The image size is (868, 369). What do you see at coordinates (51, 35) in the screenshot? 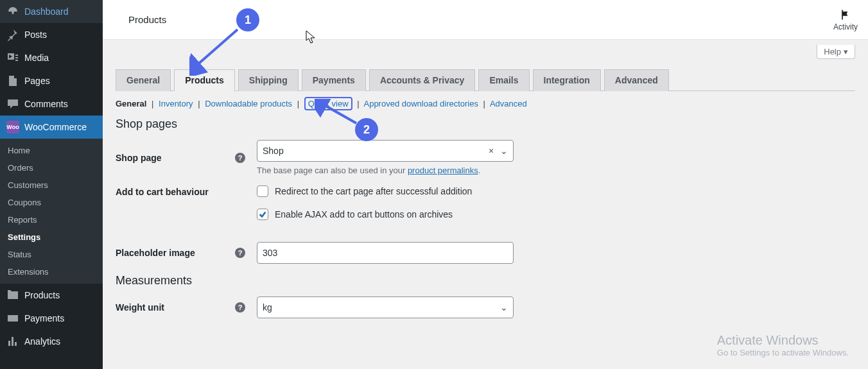
I see `sidebar-item-posts: Posts` at bounding box center [51, 35].